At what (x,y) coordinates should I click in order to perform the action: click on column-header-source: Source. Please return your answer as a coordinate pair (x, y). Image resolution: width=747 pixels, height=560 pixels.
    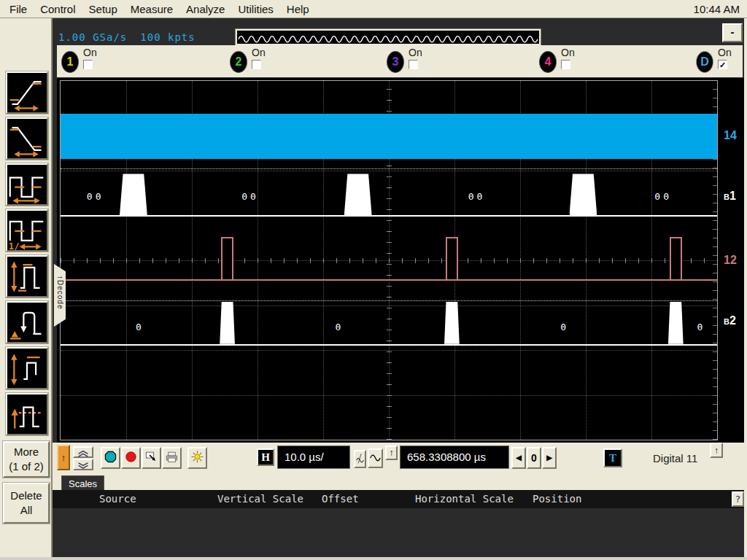
    Looking at the image, I should click on (118, 499).